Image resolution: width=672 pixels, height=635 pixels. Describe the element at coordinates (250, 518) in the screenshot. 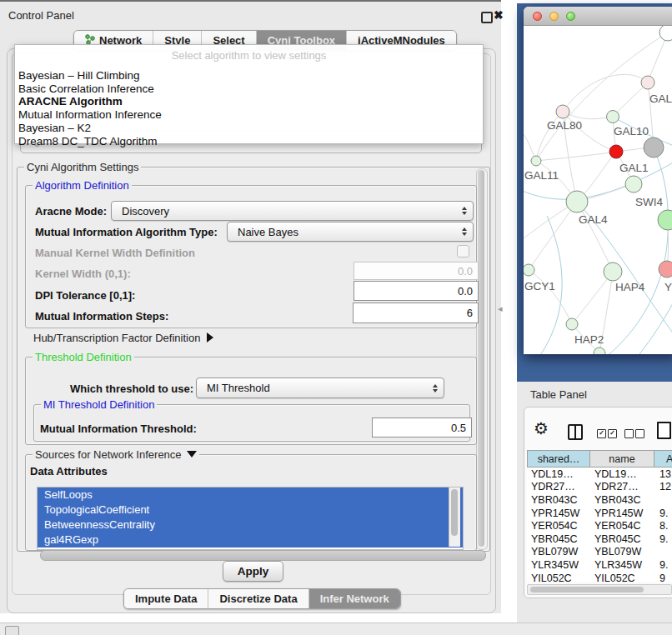

I see `data-attributes-list: SelfLoopsTopologicalCoefficientBetweenne…` at that location.